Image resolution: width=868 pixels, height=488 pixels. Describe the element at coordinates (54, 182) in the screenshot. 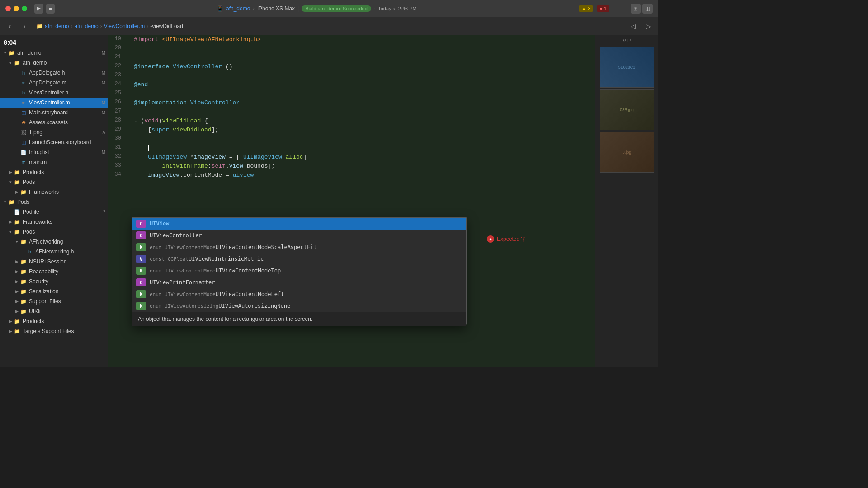

I see `sidebar-item-pods-group: ▾ 📁 Pods` at that location.